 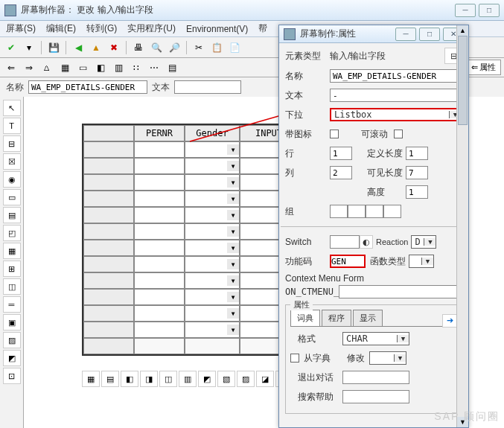 I want to click on check-icon: ✔, so click(x=11, y=48).